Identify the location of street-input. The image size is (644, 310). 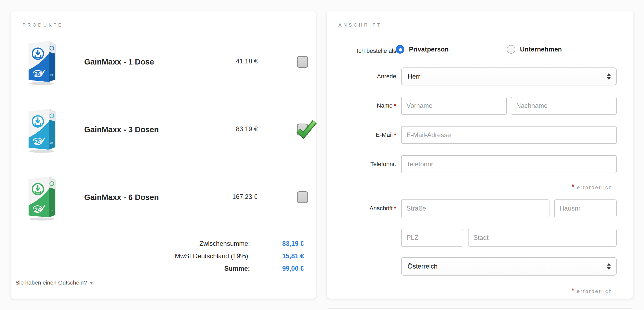
(475, 208).